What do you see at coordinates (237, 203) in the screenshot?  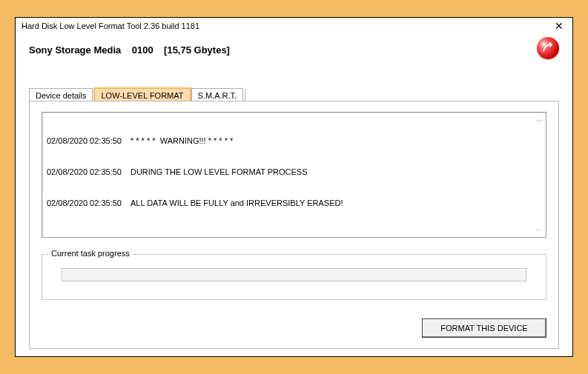 I see `log-message: ALL DATA WILL BE FULLY and IRREVERSIBLY …` at bounding box center [237, 203].